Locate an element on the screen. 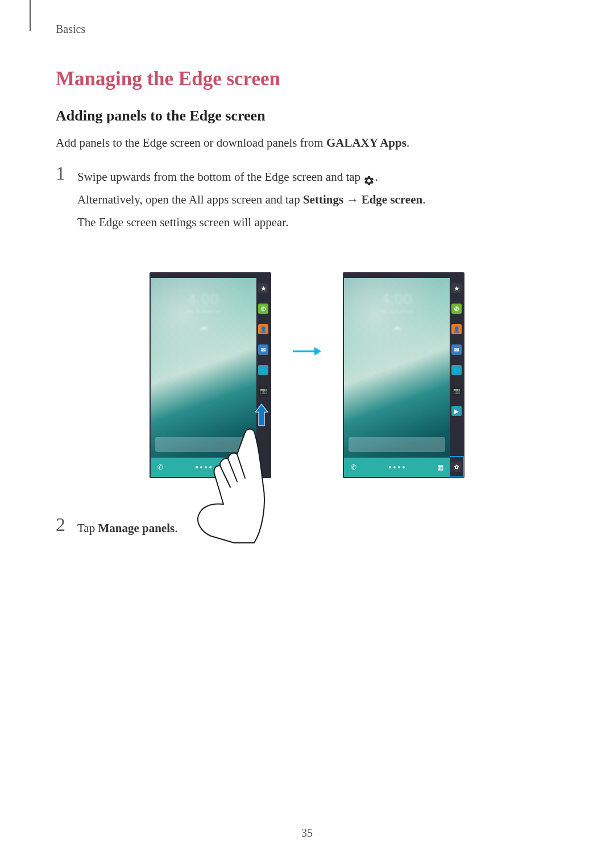  messages-icon: ✉ is located at coordinates (263, 350).